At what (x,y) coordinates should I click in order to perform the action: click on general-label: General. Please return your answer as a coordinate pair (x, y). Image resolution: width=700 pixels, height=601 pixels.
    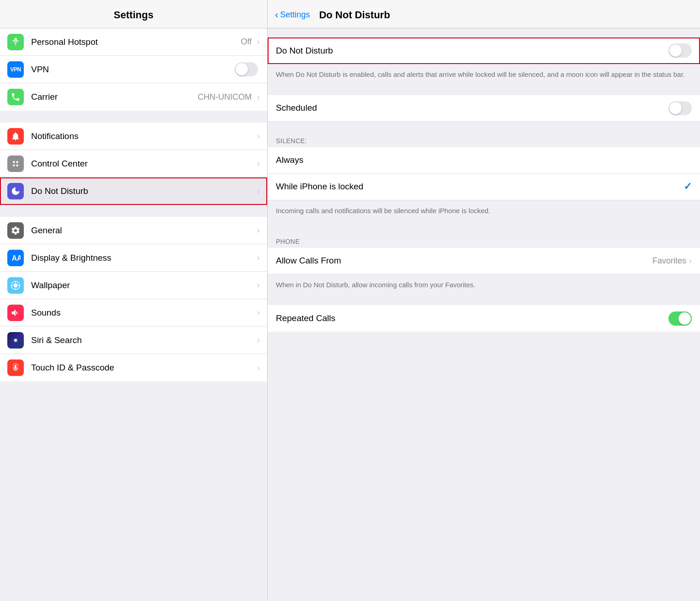
    Looking at the image, I should click on (143, 231).